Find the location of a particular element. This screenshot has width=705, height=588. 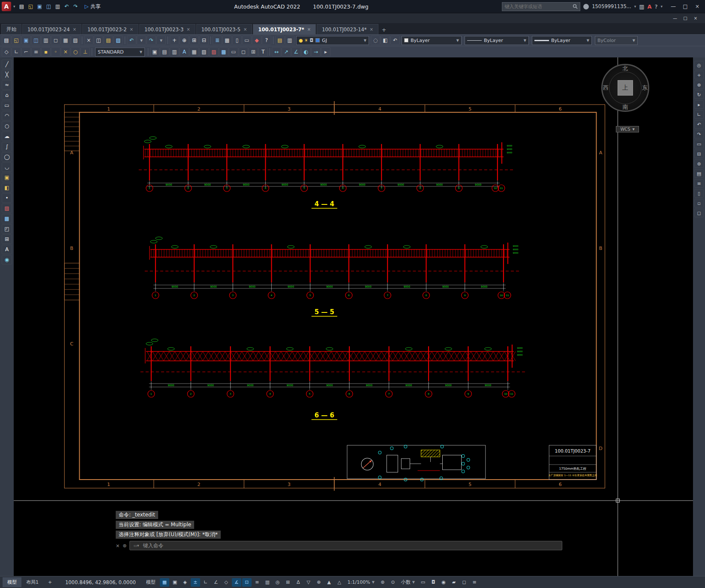

object-snap-tracking-icon: ∡ is located at coordinates (237, 582).